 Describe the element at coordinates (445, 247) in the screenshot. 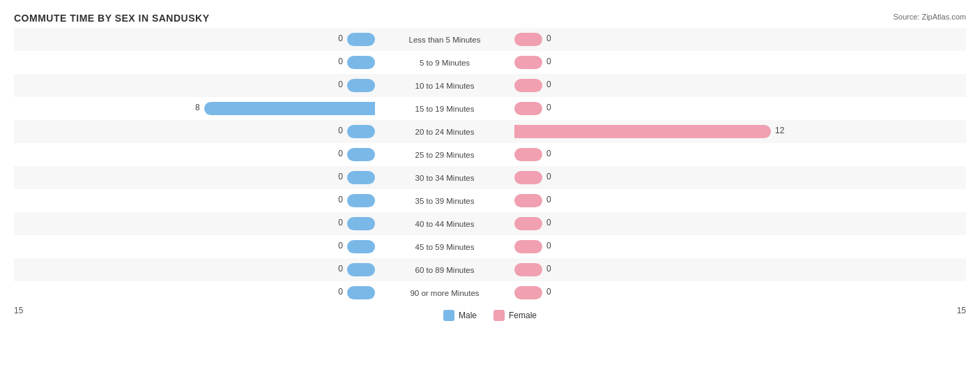

I see `row-label: 45 to 59 Minutes` at that location.